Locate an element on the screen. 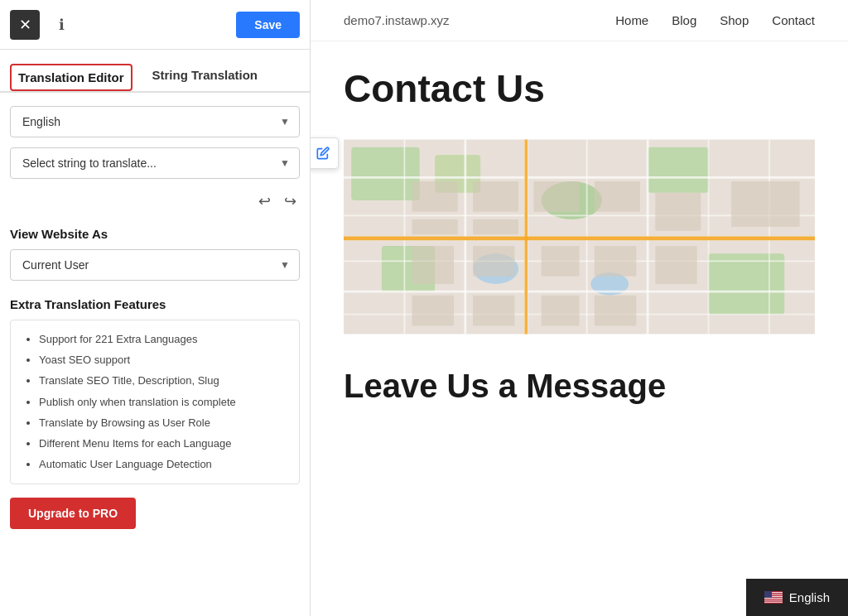 The height and width of the screenshot is (616, 848). string-select: Select string to translate... is located at coordinates (155, 163).